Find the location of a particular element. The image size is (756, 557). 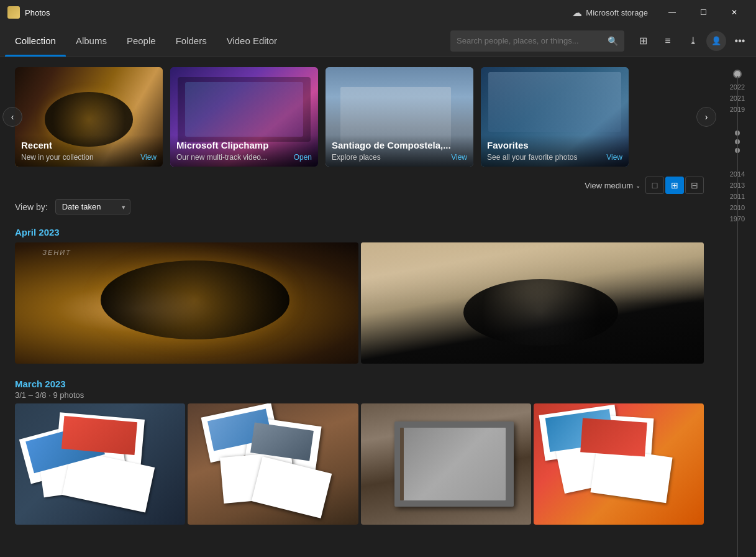

titlebar-controls: — ☐ ✕ is located at coordinates (703, 12).